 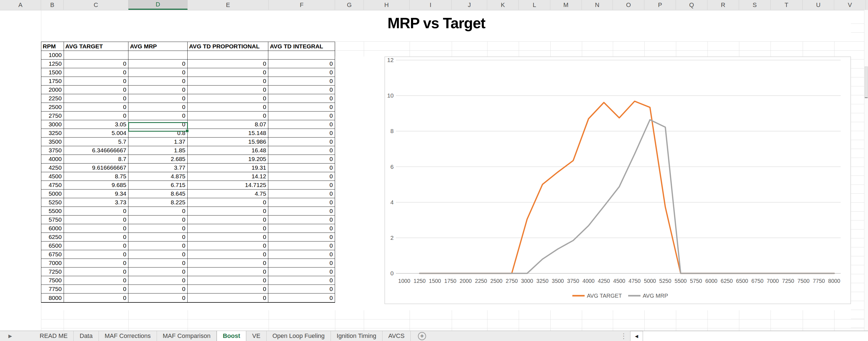 What do you see at coordinates (86, 336) in the screenshot?
I see `sheet-tab-data: Data` at bounding box center [86, 336].